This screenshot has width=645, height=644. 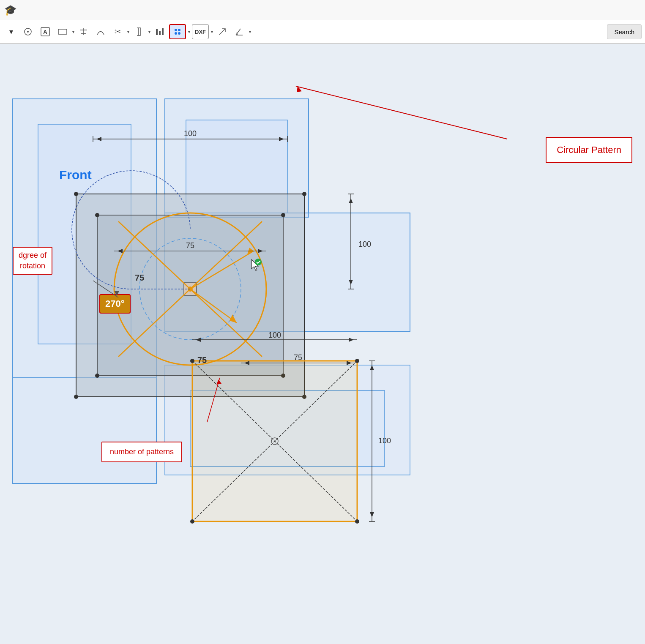 I want to click on pattern-chevron: ▾, so click(x=189, y=32).